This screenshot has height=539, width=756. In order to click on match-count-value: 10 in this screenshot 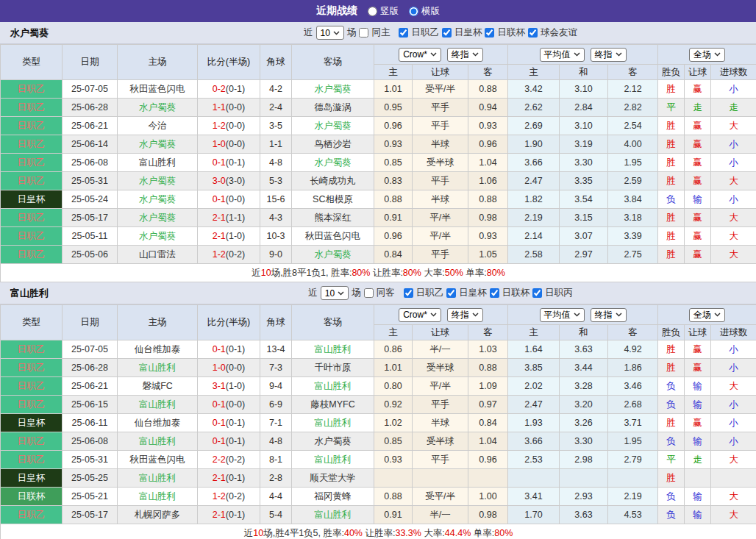, I will do `click(325, 33)`.